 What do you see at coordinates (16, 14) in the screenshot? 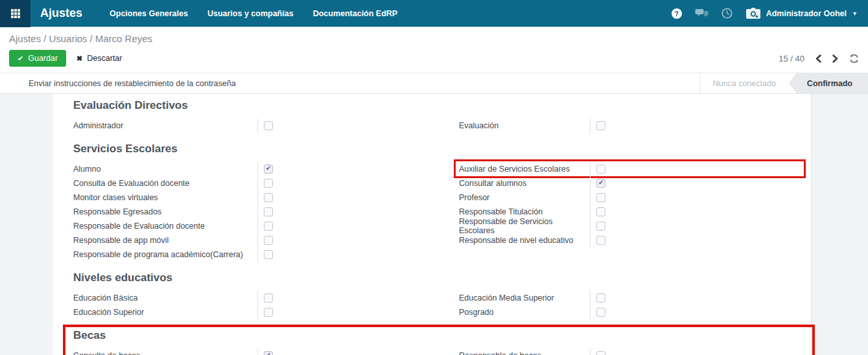
I see `apps-menu-button` at bounding box center [16, 14].